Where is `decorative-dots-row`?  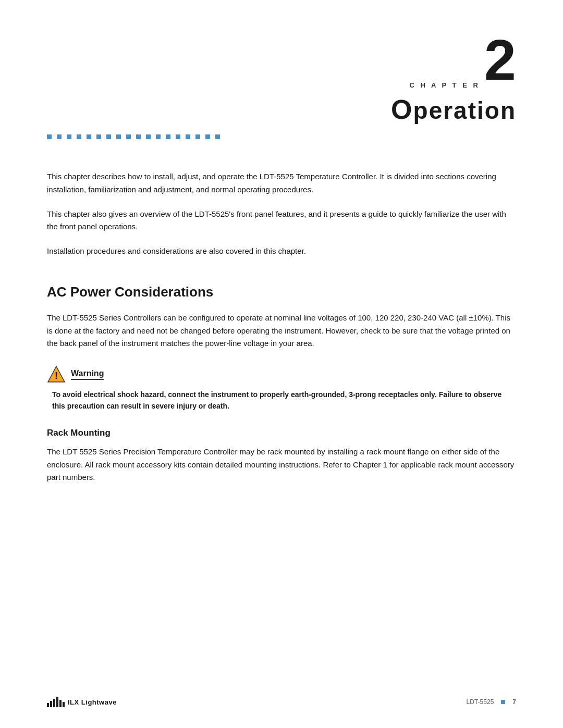
decorative-dots-row is located at coordinates (282, 132).